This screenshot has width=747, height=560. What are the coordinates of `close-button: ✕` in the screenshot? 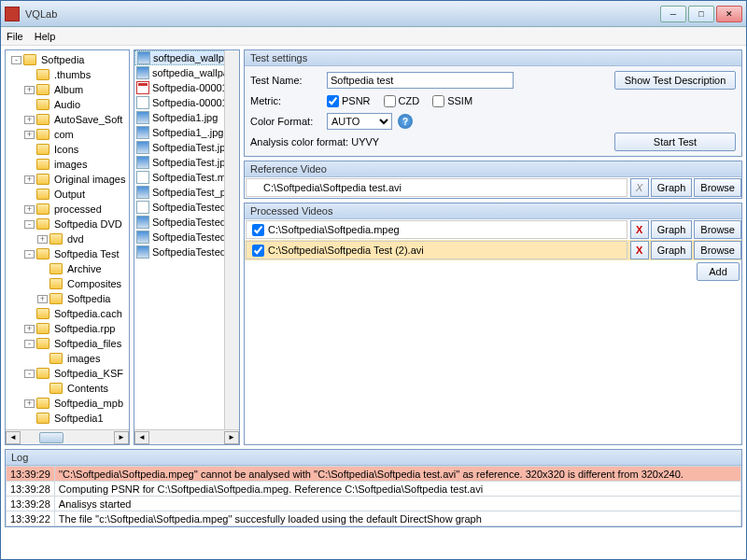 It's located at (729, 14).